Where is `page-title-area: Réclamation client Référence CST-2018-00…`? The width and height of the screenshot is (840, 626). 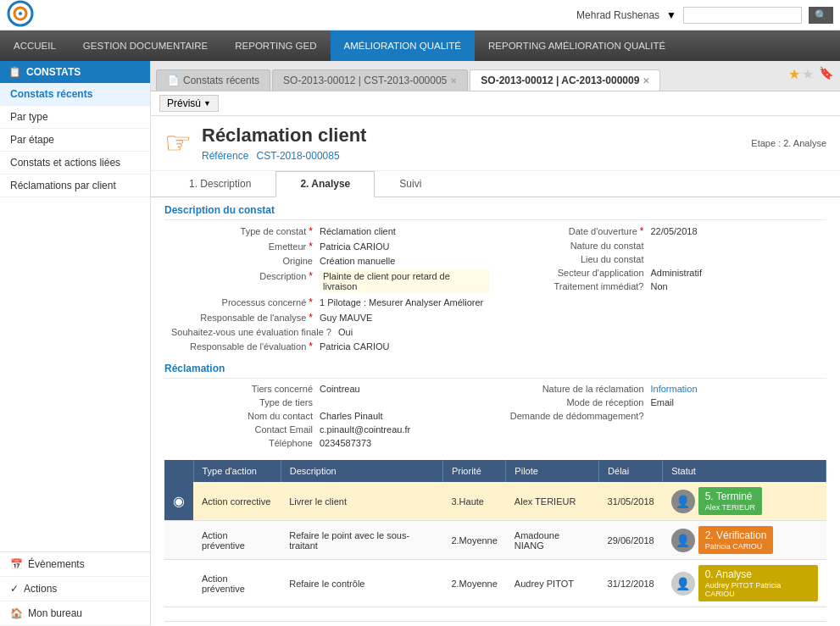
page-title-area: Réclamation client Référence CST-2018-00… is located at coordinates (284, 143).